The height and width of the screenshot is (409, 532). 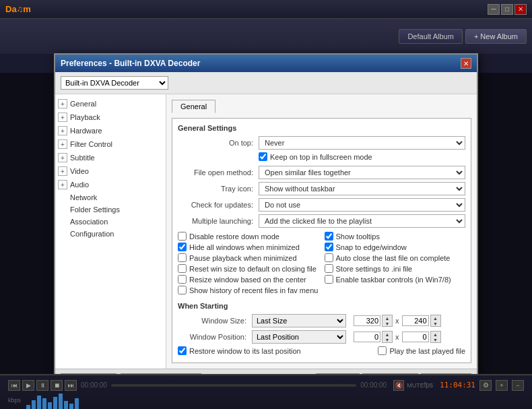 What do you see at coordinates (248, 257) in the screenshot?
I see `checkbox-pause-minimized: Pause playback when minimized` at bounding box center [248, 257].